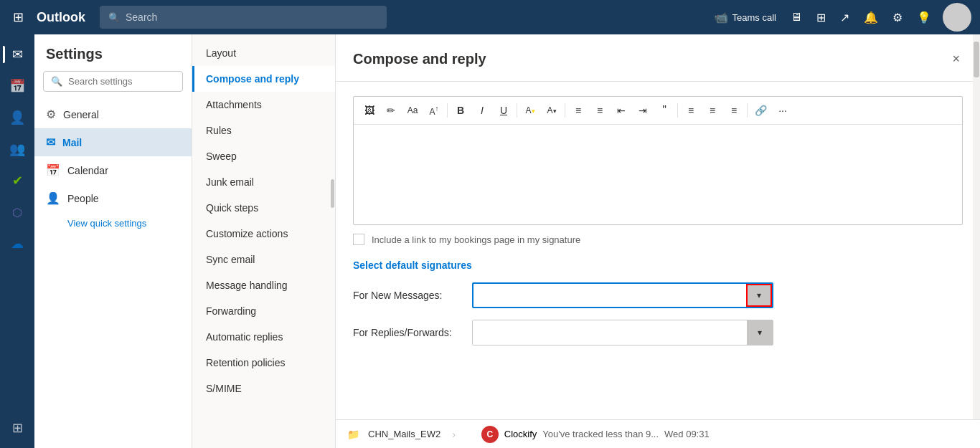 The height and width of the screenshot is (448, 980). I want to click on image-btn: 🖼, so click(369, 110).